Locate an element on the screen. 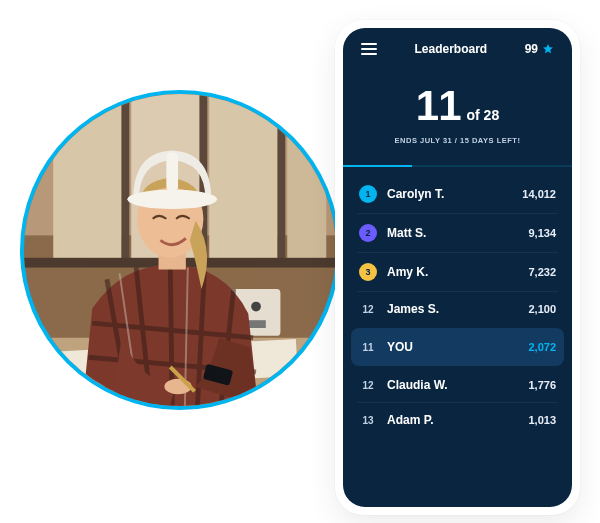 This screenshot has height=523, width=600. rank-hero: 11 of 28 ENDS JULY 31 / 15 DAYS LEFT! is located at coordinates (458, 116).